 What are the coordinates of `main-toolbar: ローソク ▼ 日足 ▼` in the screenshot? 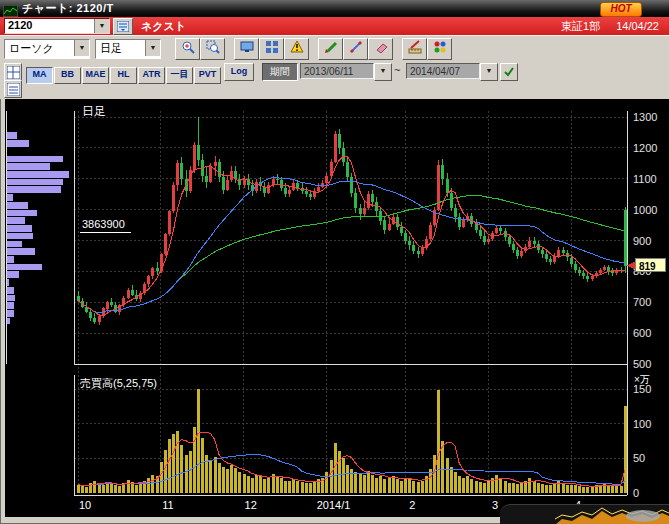 It's located at (334, 48).